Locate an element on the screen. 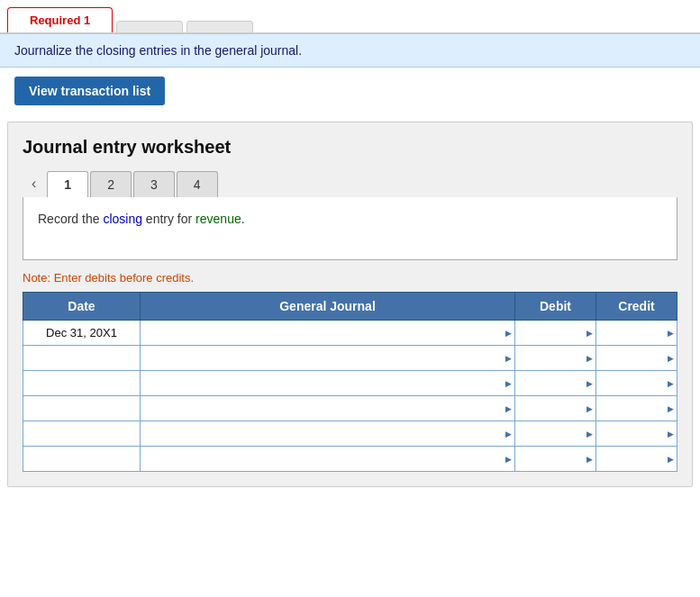  entry-tab-1: 1 is located at coordinates (68, 184).